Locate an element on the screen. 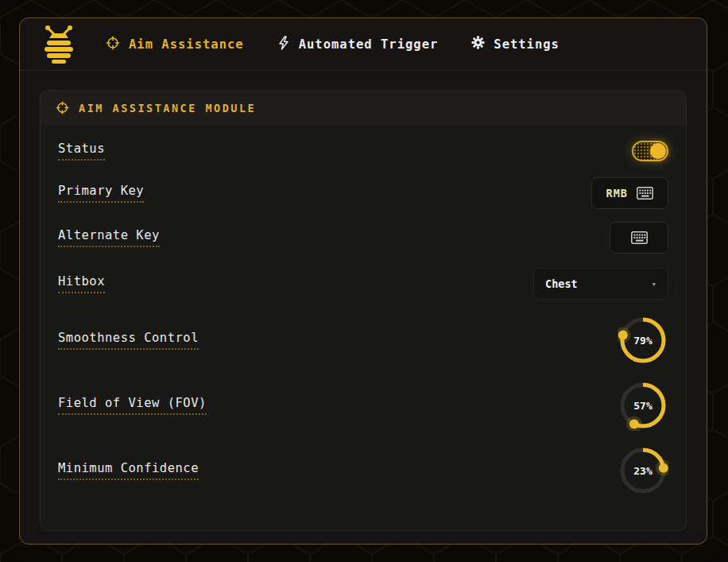 This screenshot has height=562, width=728. row-smoothness: Smoothness Control 79% is located at coordinates (363, 340).